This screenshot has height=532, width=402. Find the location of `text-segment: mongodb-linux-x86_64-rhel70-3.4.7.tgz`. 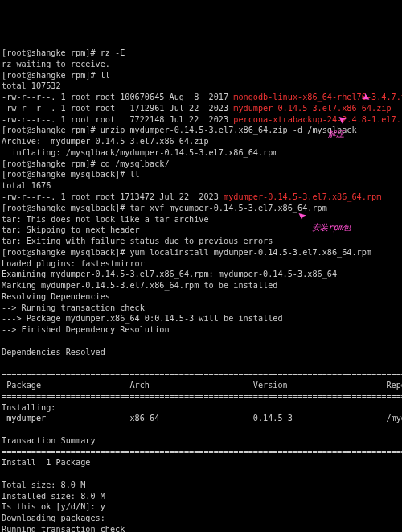

text-segment: mongodb-linux-x86_64-rhel70-3.4.7.tgz is located at coordinates (318, 97).